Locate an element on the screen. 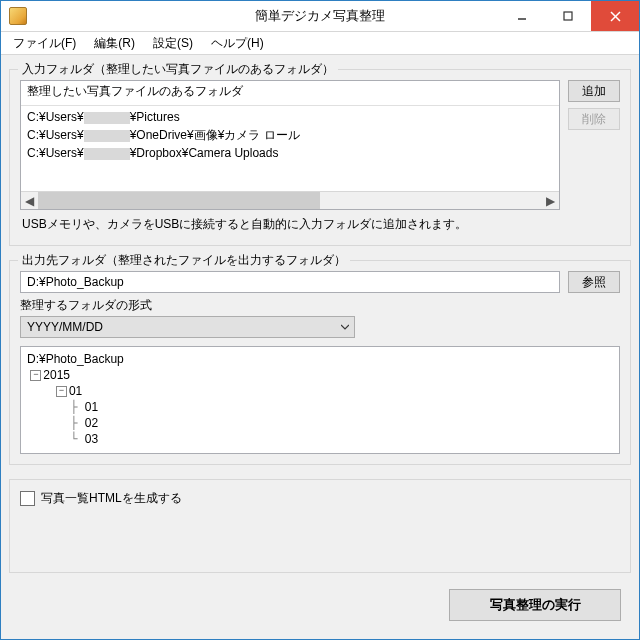 Image resolution: width=640 pixels, height=640 pixels. scroll-left-icon: ◀ is located at coordinates (30, 200).